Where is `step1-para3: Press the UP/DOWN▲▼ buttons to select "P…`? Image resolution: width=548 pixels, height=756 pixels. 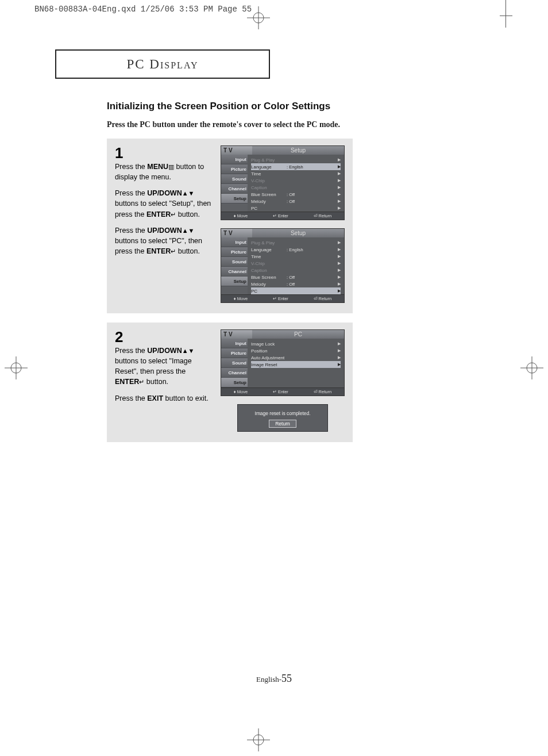 step1-para3: Press the UP/DOWN▲▼ buttons to select "P… is located at coordinates (164, 241).